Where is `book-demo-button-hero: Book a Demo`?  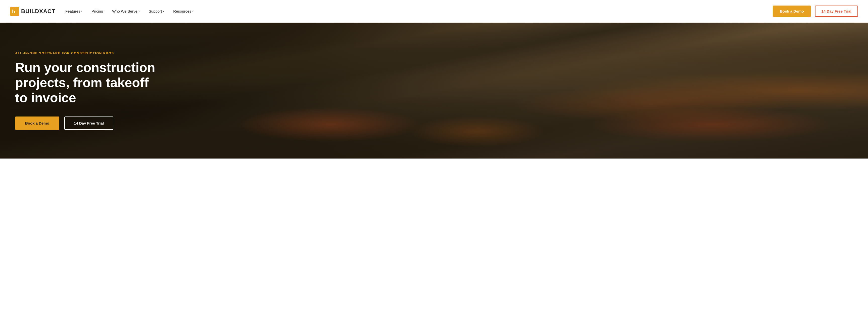 book-demo-button-hero: Book a Demo is located at coordinates (37, 123).